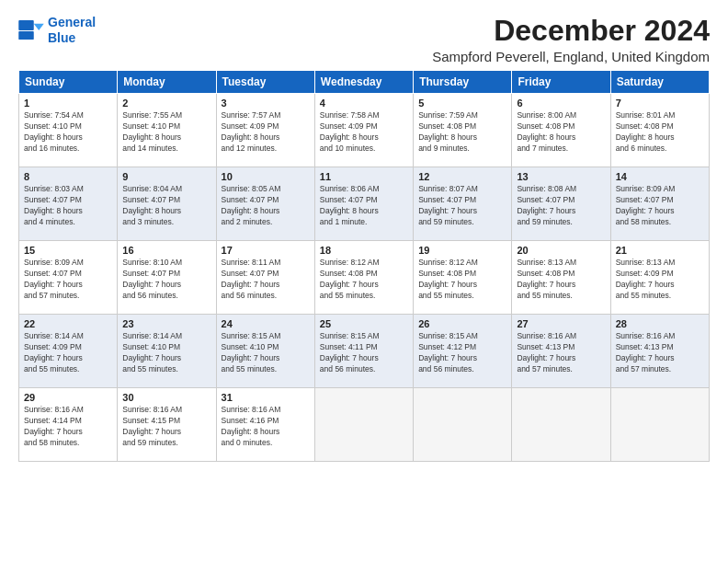 This screenshot has width=728, height=563. Describe the element at coordinates (561, 278) in the screenshot. I see `table-cell: 20Sunrise: 8:13 AMSunset: 4:08 PMDayligh…` at that location.